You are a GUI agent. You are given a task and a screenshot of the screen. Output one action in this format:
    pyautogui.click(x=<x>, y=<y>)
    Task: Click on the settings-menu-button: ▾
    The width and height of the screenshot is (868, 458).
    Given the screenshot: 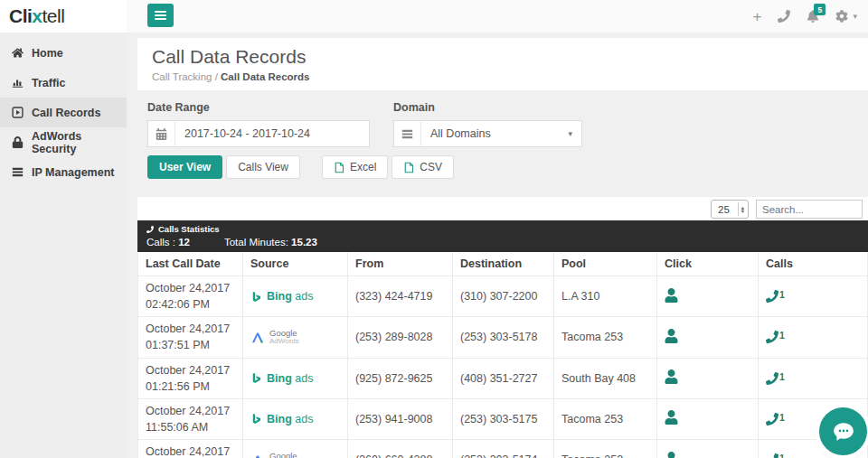 What is the action you would take?
    pyautogui.click(x=846, y=16)
    